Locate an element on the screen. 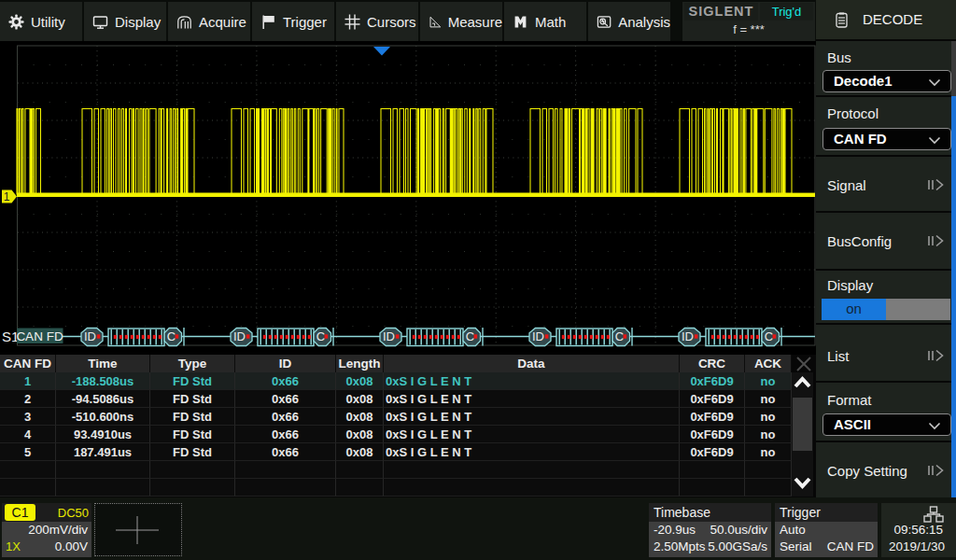 This screenshot has width=956, height=560. svg-text: CAN FD is located at coordinates (39, 336).